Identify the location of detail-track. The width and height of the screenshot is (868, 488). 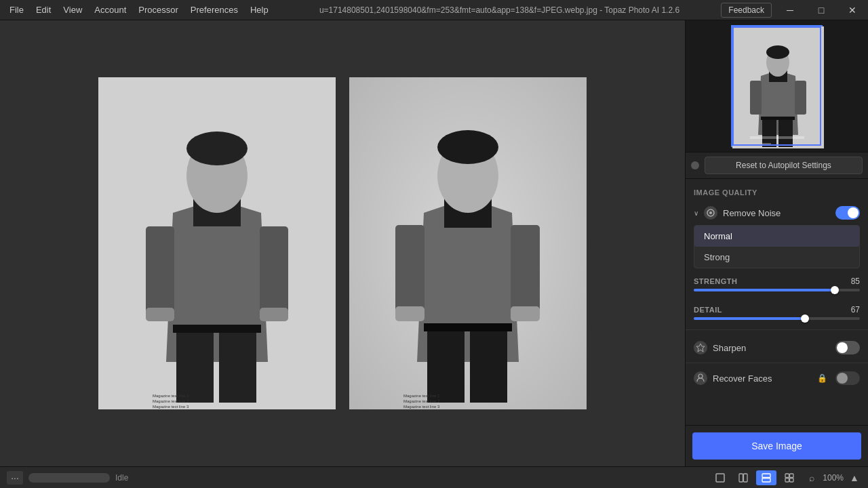
(777, 319).